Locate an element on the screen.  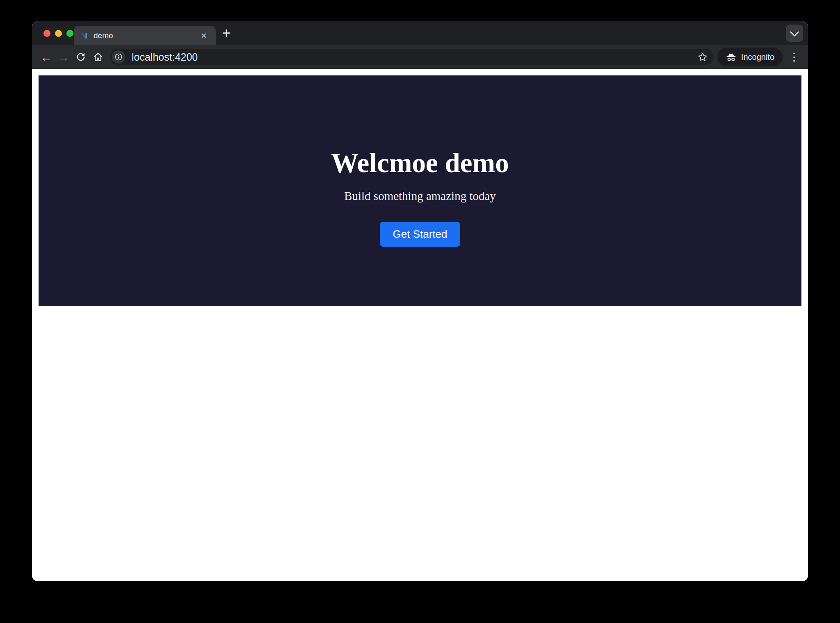
incognito-label: Incognito is located at coordinates (758, 57).